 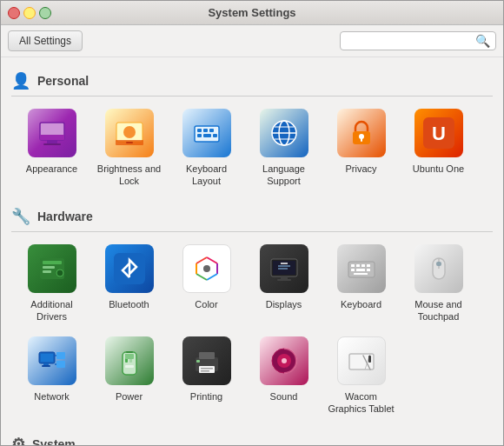 I want to click on maximize-button, so click(x=45, y=13).